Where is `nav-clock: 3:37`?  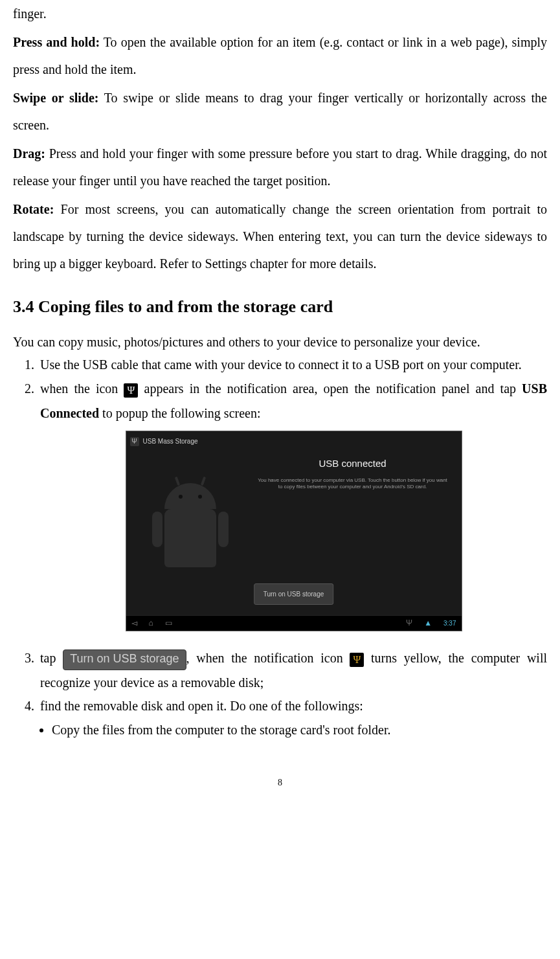
nav-clock: 3:37 is located at coordinates (449, 623).